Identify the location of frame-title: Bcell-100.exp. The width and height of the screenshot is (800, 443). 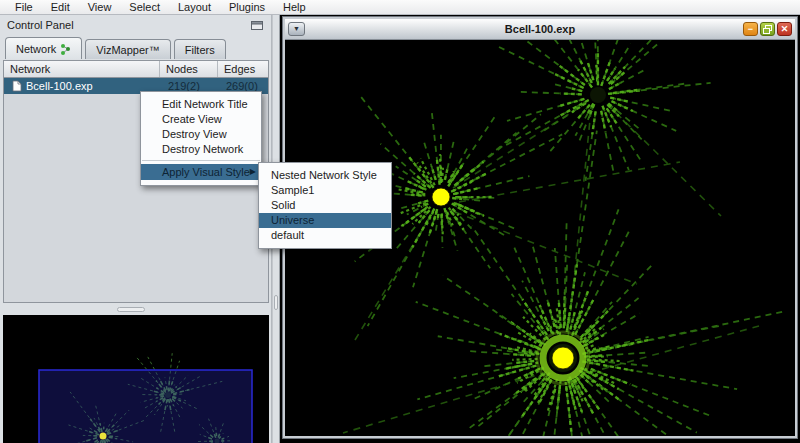
(540, 29).